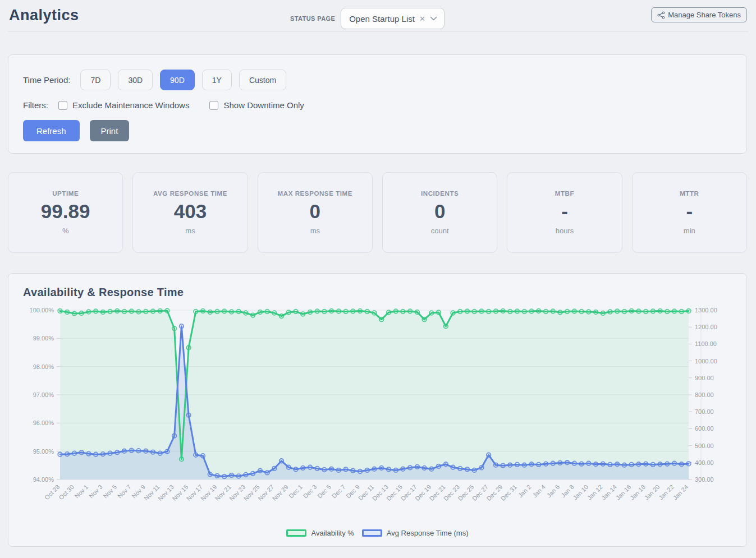 This screenshot has height=558, width=756. Describe the element at coordinates (44, 479) in the screenshot. I see `svg-text: 94.00%` at that location.